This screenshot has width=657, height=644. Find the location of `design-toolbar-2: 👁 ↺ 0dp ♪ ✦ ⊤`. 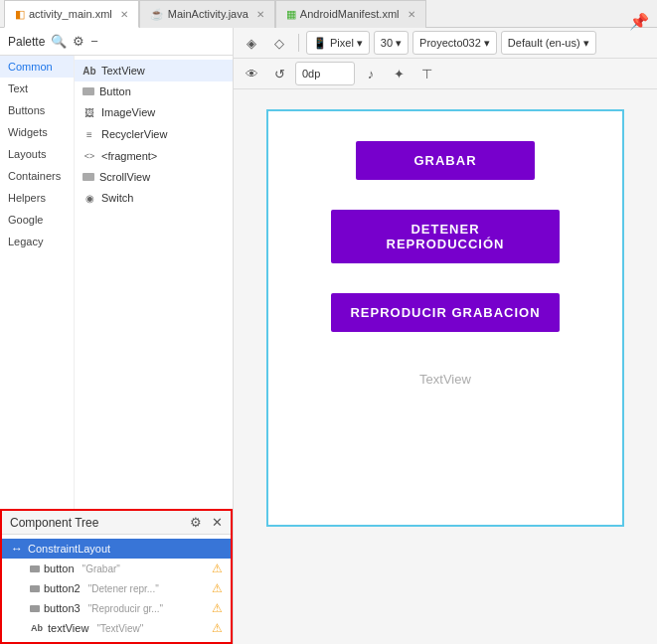

design-toolbar-2: 👁 ↺ 0dp ♪ ✦ ⊤ is located at coordinates (445, 74).